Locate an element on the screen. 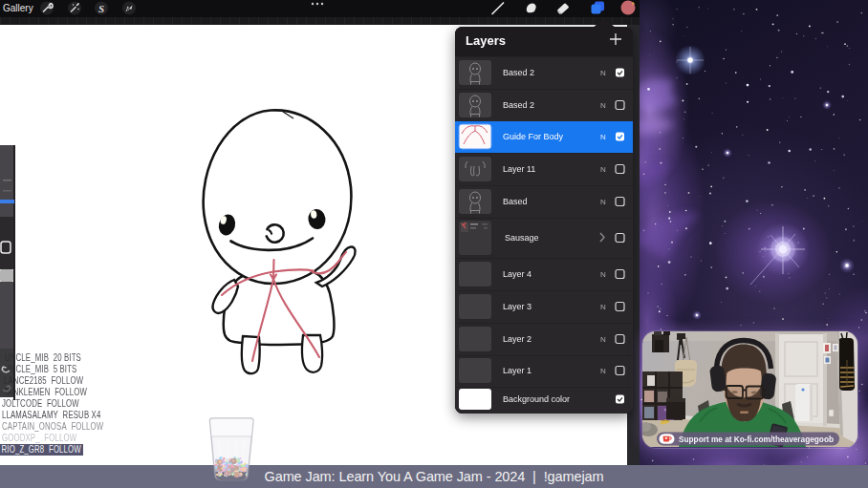  svg-text: Layer 11 is located at coordinates (519, 169).